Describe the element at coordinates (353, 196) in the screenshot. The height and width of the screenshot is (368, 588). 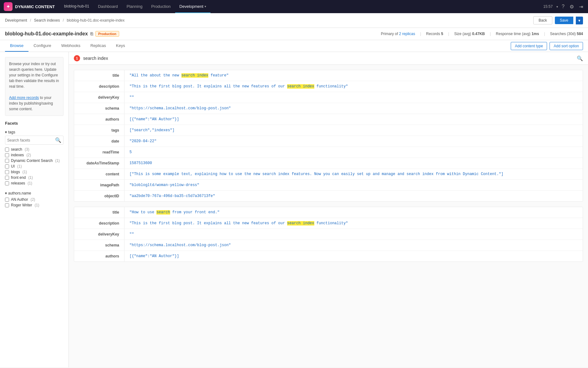
I see `field-value-objectid: "aa2bde70-767a-496d-ba35-c5d7a36713fe"` at that location.